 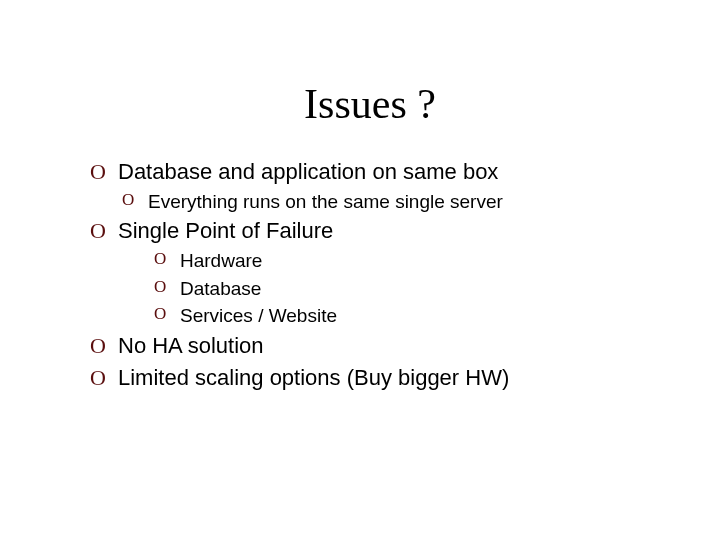 I want to click on list-item: O Database, so click(x=402, y=289).